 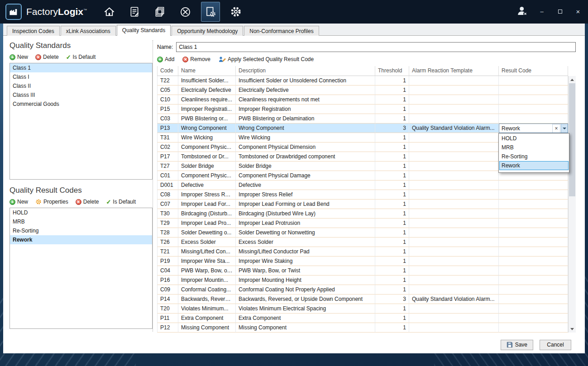 I want to click on standards-delete-button: ×Delete, so click(x=47, y=57).